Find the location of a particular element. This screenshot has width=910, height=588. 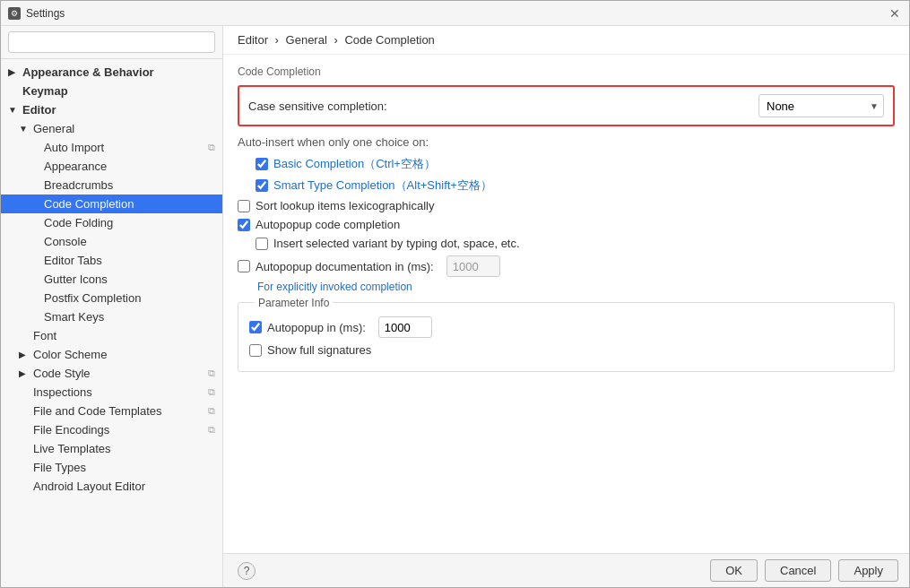

close-button: ✕ is located at coordinates (895, 13).